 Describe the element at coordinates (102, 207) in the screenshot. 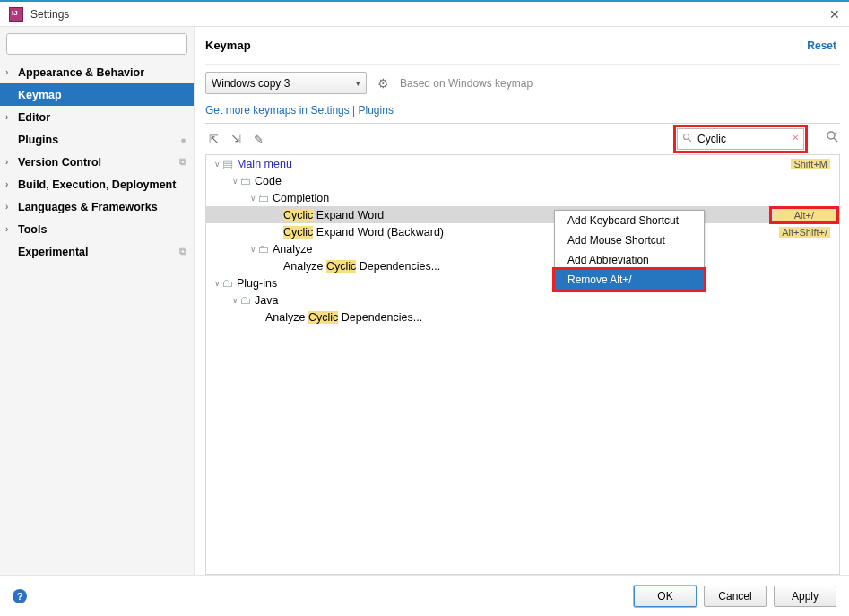

I see `sidebar-item-label: Languages & Frameworks` at that location.